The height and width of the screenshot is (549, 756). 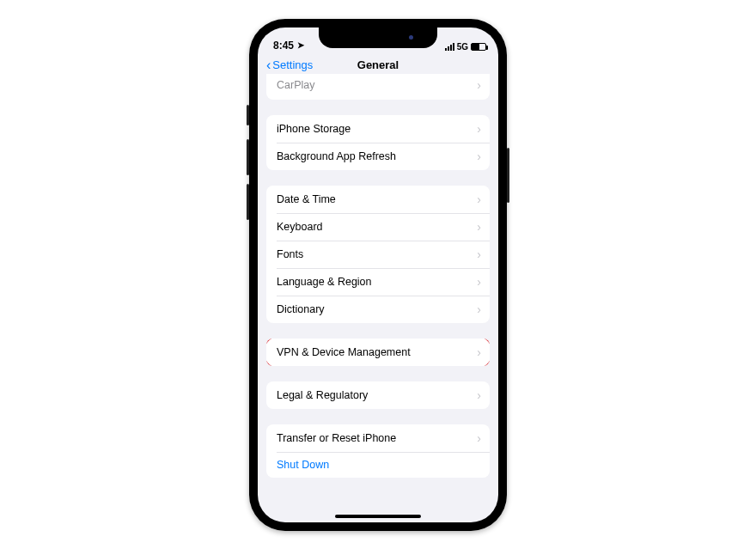 I want to click on cell-label: Date & Time, so click(x=306, y=199).